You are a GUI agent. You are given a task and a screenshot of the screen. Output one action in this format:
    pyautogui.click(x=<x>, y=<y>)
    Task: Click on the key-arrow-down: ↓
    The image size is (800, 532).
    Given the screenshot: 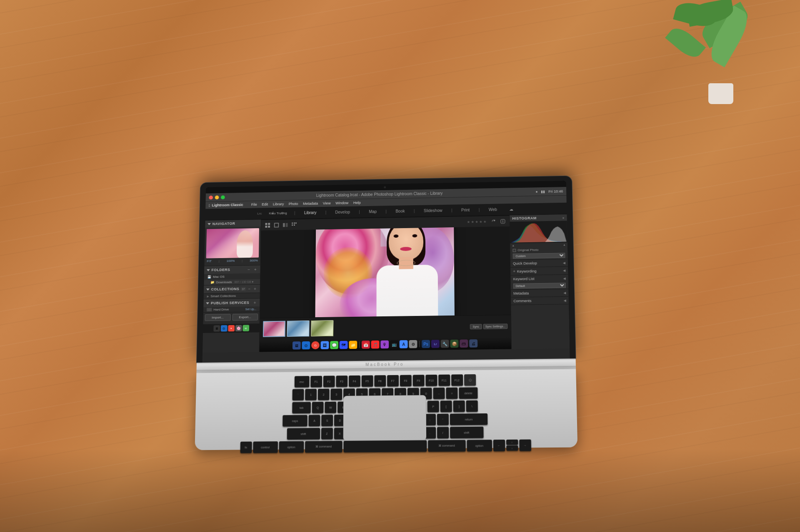 What is the action you would take?
    pyautogui.click(x=512, y=448)
    